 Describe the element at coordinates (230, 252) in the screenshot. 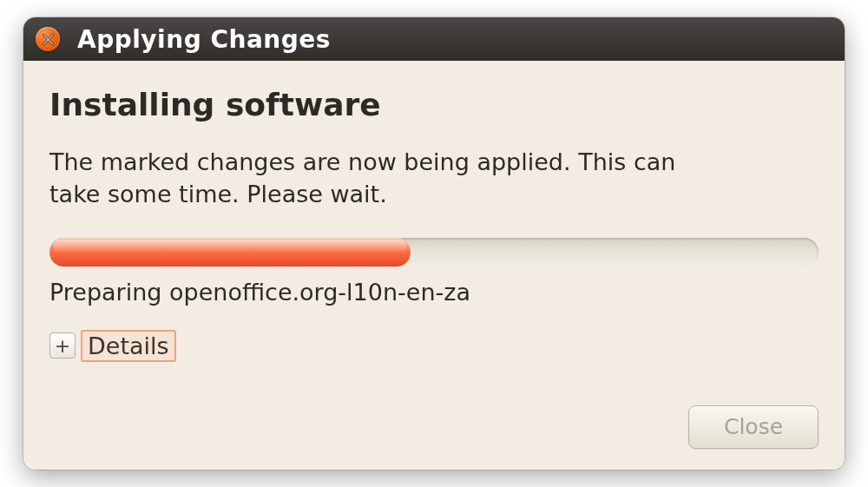

I see `progress-fill` at that location.